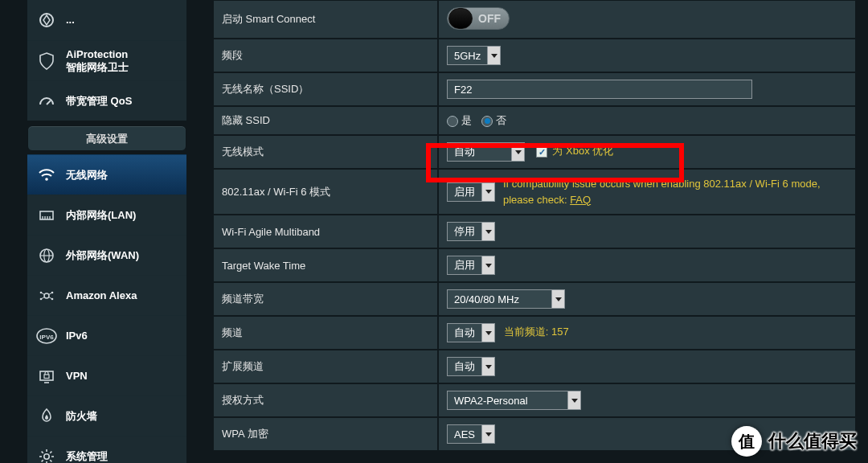 This screenshot has height=463, width=868. Describe the element at coordinates (471, 367) in the screenshot. I see `extchannel-select: 自动` at that location.